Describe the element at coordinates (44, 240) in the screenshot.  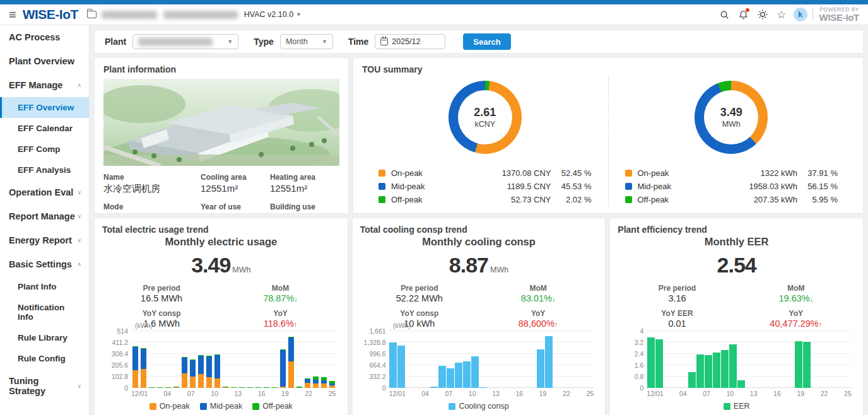
I see `sidebar-item-energy-report: Energy Report∨` at that location.